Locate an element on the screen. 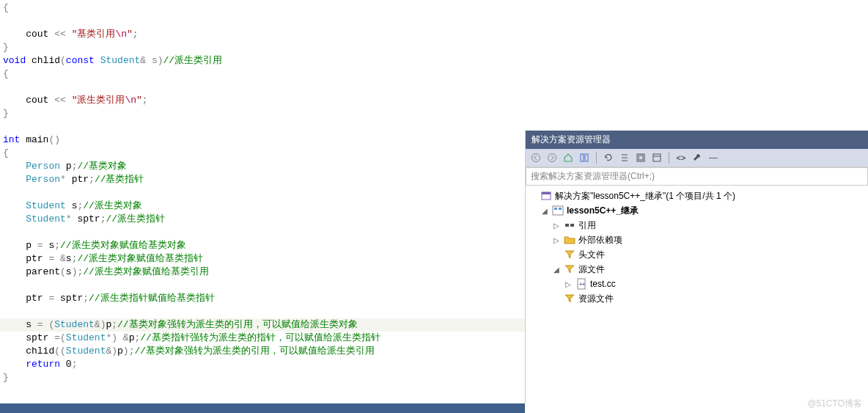  headers-node: 头文件 is located at coordinates (696, 255).